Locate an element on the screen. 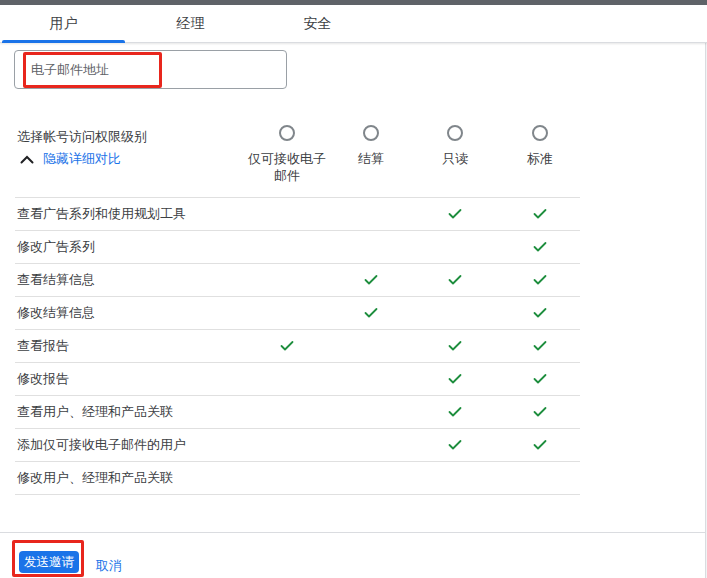 The width and height of the screenshot is (707, 578). hide-comparison-link: 隐藏详细对比 is located at coordinates (70, 159).